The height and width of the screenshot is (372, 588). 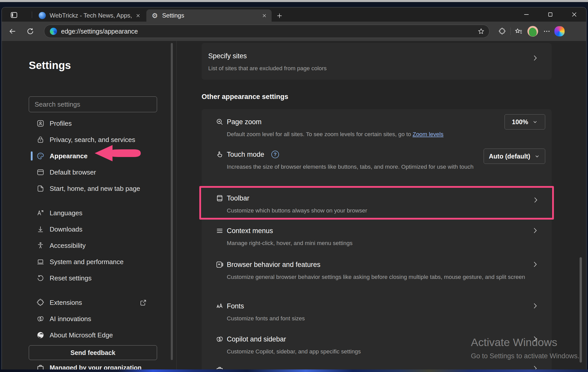 I want to click on row-title: Touch mode, so click(x=245, y=155).